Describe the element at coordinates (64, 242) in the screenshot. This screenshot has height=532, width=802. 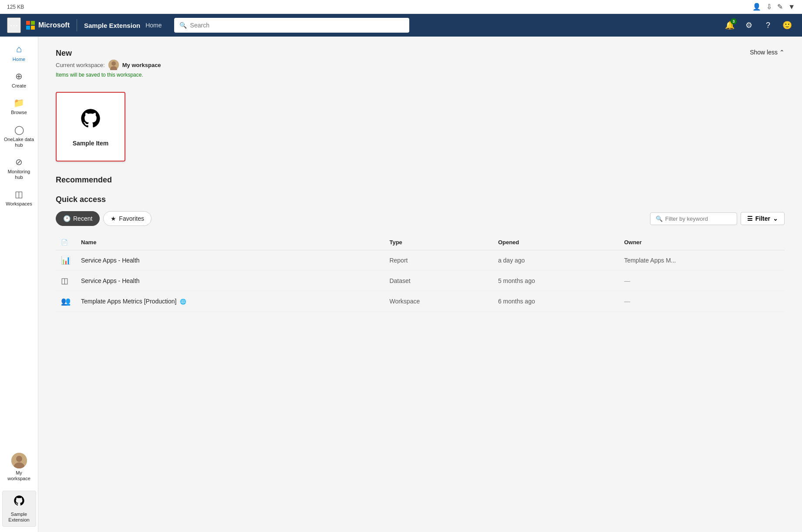
I see `file-icon: 📄` at that location.